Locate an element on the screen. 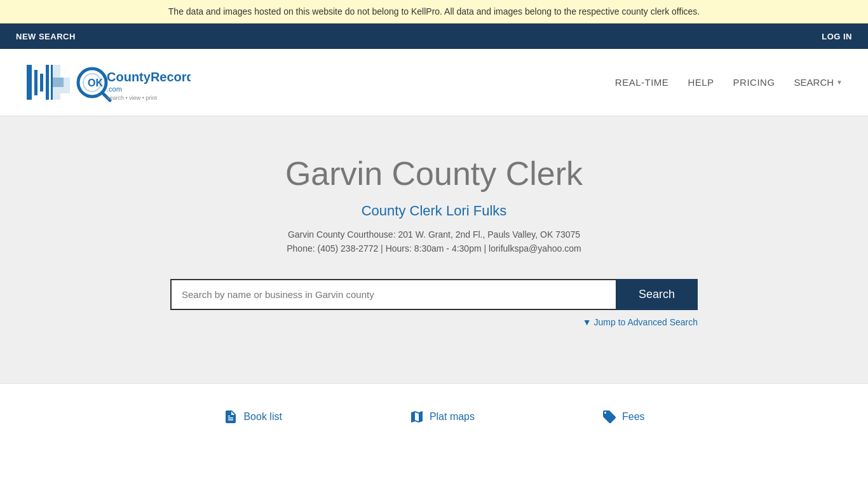 The height and width of the screenshot is (488, 868). fees-link: Fees is located at coordinates (623, 417).